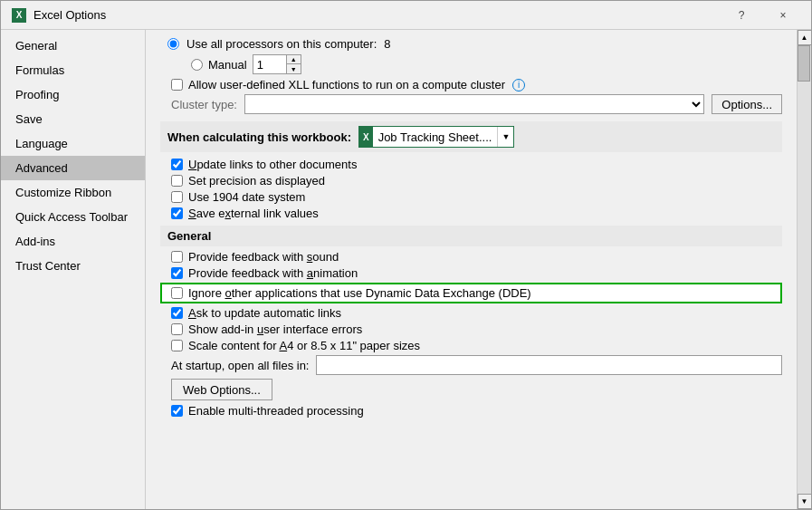  What do you see at coordinates (471, 330) in the screenshot?
I see `show-addin-errors-row: Show add-in user interface errors` at bounding box center [471, 330].